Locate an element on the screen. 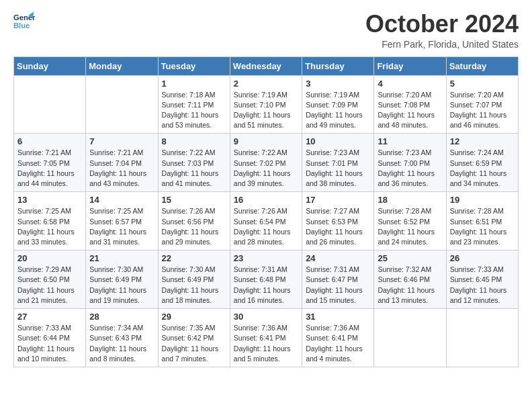 The width and height of the screenshot is (532, 411). cell-content: Sunrise: 7:23 AM Sunset: 7:01 PM Dayligh… is located at coordinates (338, 168).